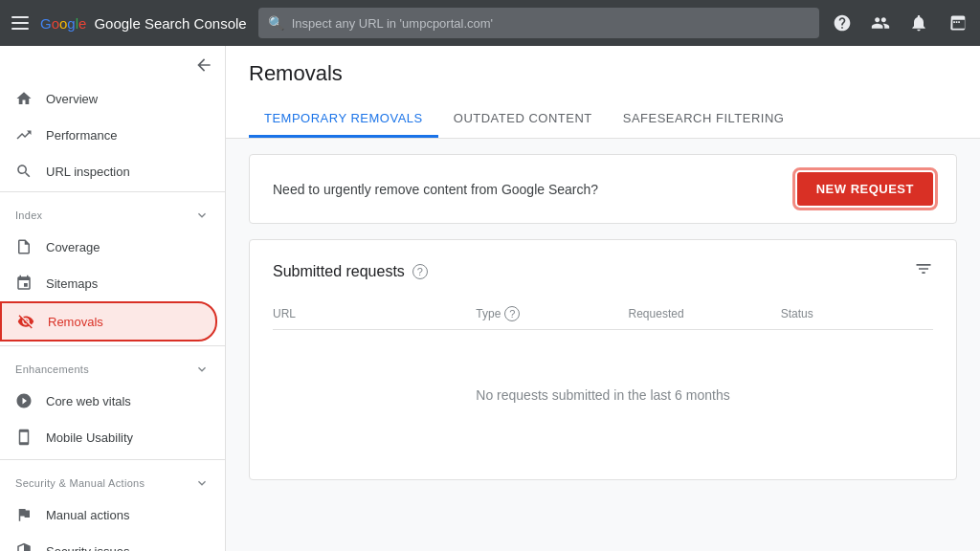 The width and height of the screenshot is (980, 551). What do you see at coordinates (170, 23) in the screenshot?
I see `app-name: Google Search Console` at bounding box center [170, 23].